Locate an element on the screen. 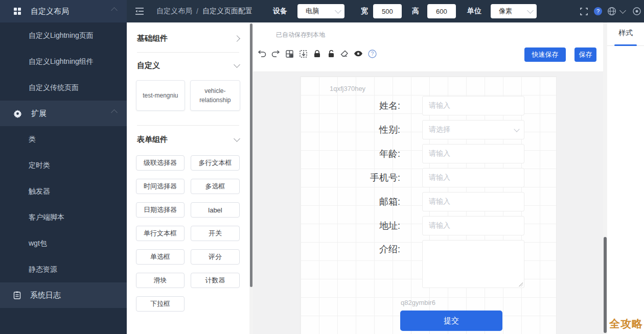 This screenshot has height=334, width=644. email-input: 请输入 is located at coordinates (473, 202).